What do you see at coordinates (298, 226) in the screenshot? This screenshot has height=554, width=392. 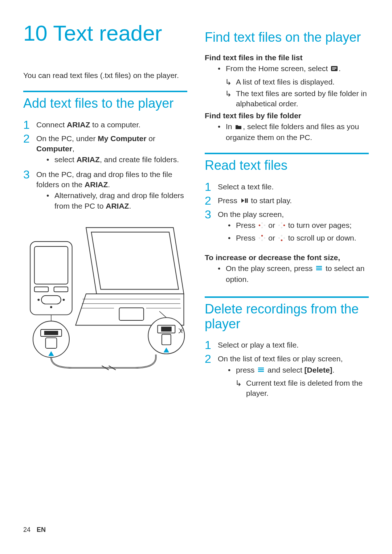 I see `list-item: Press or to turn over pages;` at bounding box center [298, 226].